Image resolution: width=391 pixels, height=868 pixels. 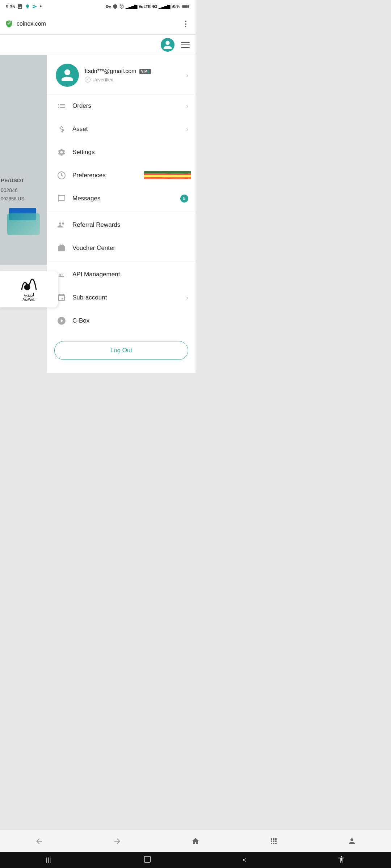 What do you see at coordinates (9, 24) in the screenshot?
I see `shield-browser-icon` at bounding box center [9, 24].